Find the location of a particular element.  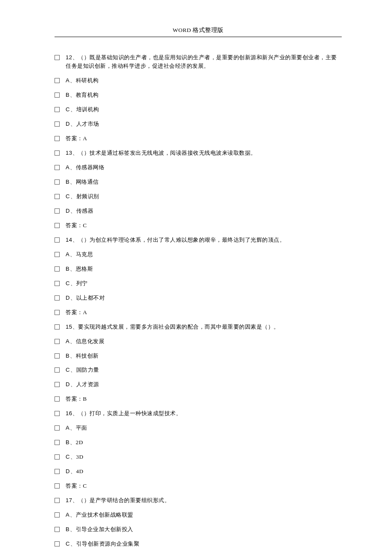

option-text: A、产业技术创新战略联盟 is located at coordinates (100, 515).